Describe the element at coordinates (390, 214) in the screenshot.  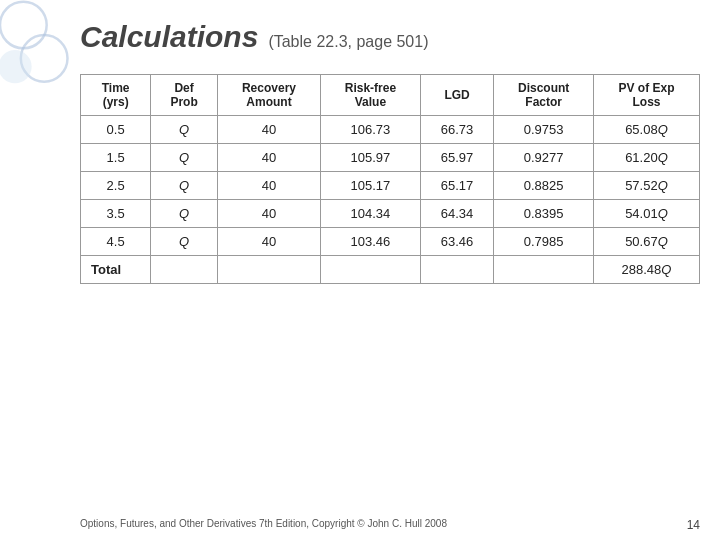
I see `table-row: 3.5 Q 40 104.34 64.34 0.8395 54.01Q` at that location.